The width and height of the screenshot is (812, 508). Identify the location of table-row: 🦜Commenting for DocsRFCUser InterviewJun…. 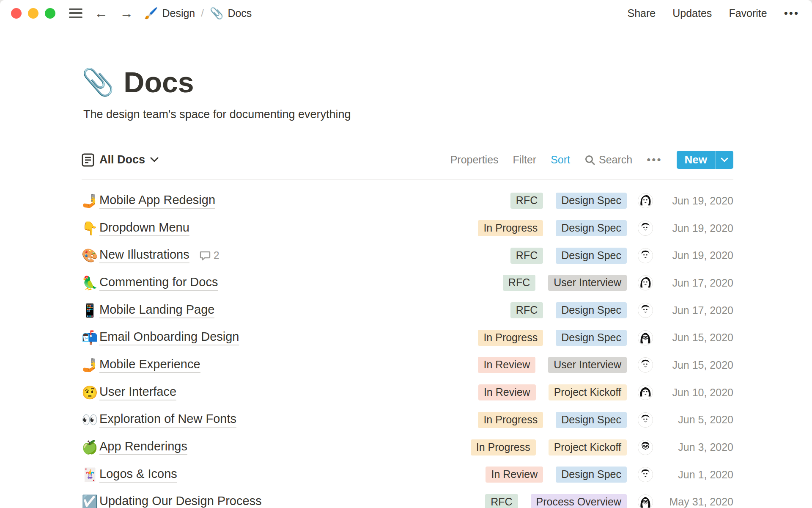
(408, 283).